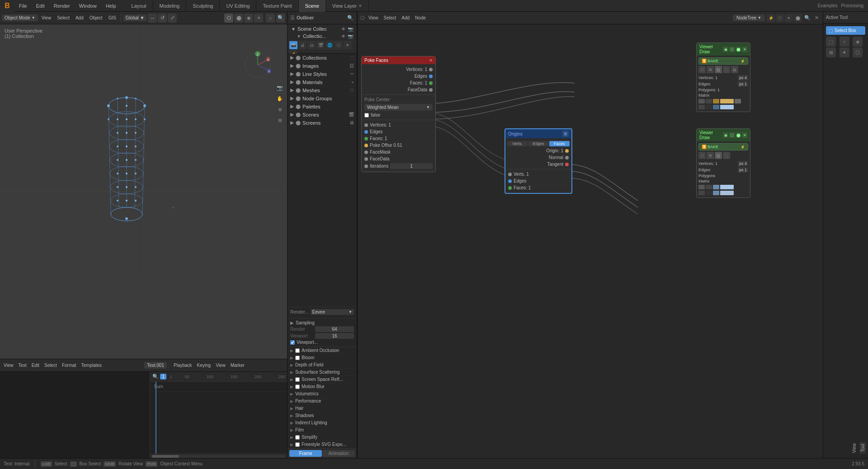 The width and height of the screenshot is (868, 469). Describe the element at coordinates (726, 135) in the screenshot. I see `viewer-2-icon-1: ◉` at that location.